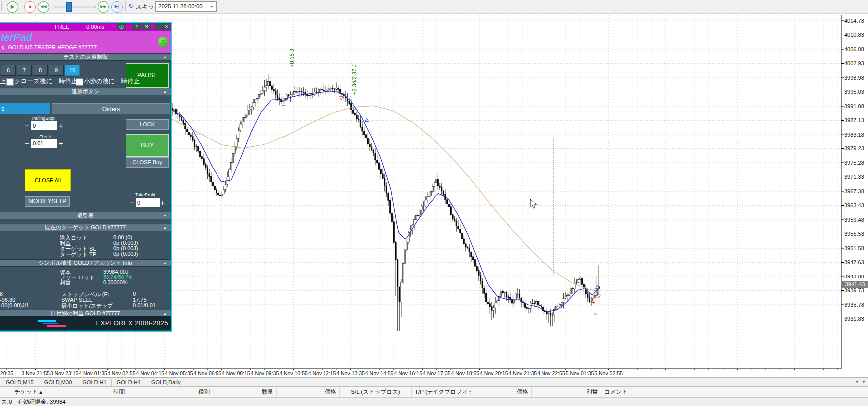 The width and height of the screenshot is (868, 414). Describe the element at coordinates (65, 283) in the screenshot. I see `info-label: 利益` at that location.